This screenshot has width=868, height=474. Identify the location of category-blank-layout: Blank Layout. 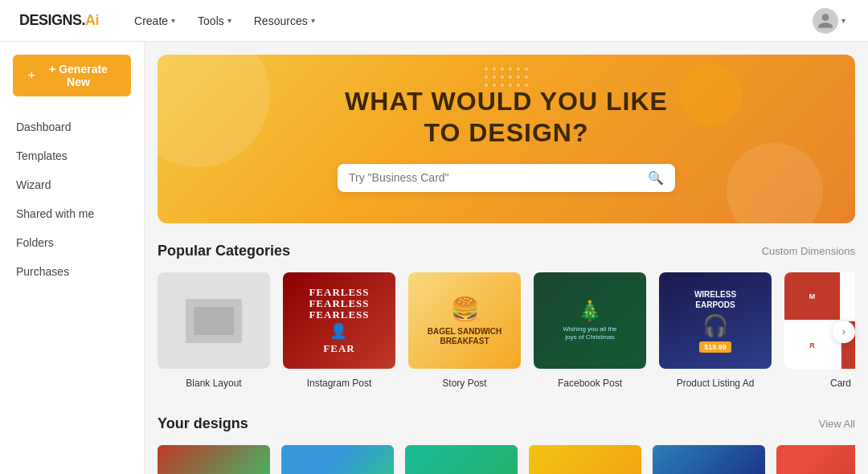
(214, 331).